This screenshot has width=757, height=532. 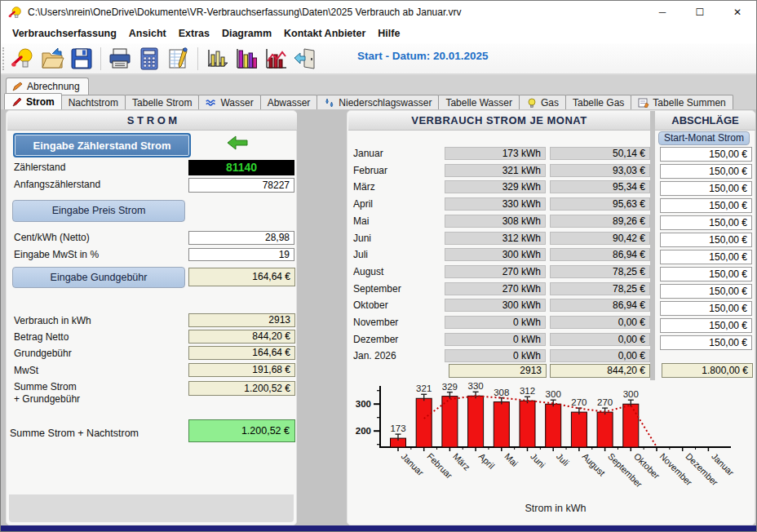 I want to click on mwst-input: 19, so click(x=241, y=255).